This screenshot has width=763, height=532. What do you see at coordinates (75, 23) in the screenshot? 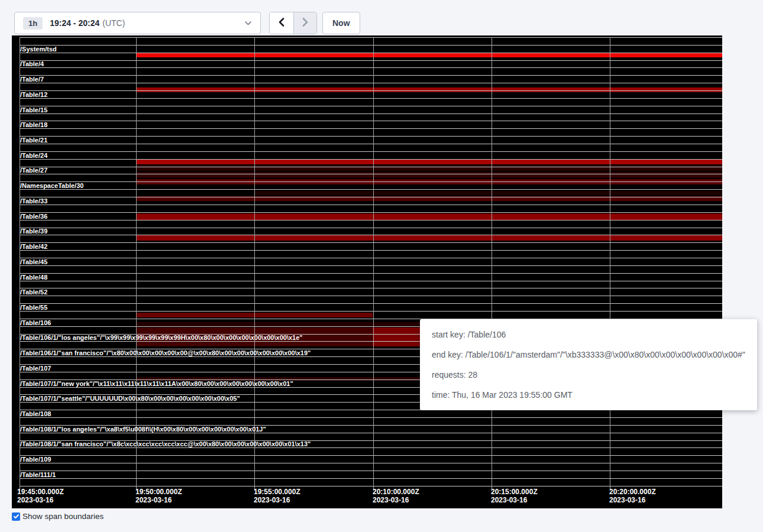
I see `time-range-label: 19:24 - 20:24` at bounding box center [75, 23].